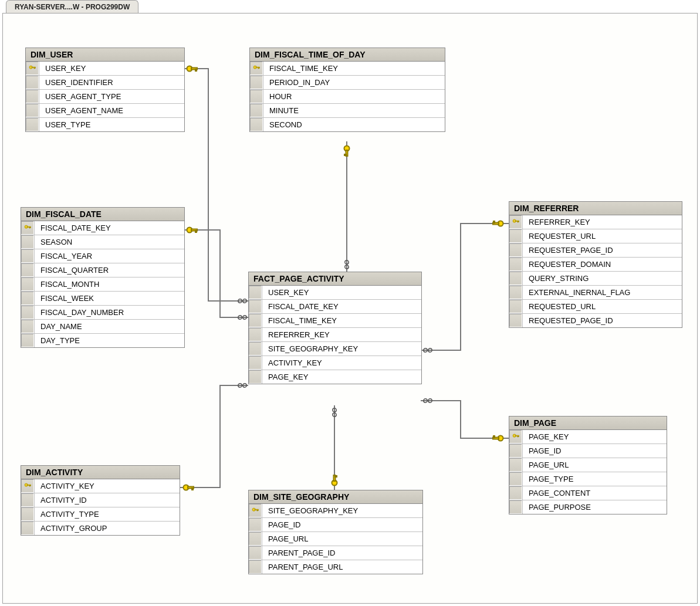  What do you see at coordinates (107, 500) in the screenshot?
I see `column-name: ACTIVITY_ID` at bounding box center [107, 500].